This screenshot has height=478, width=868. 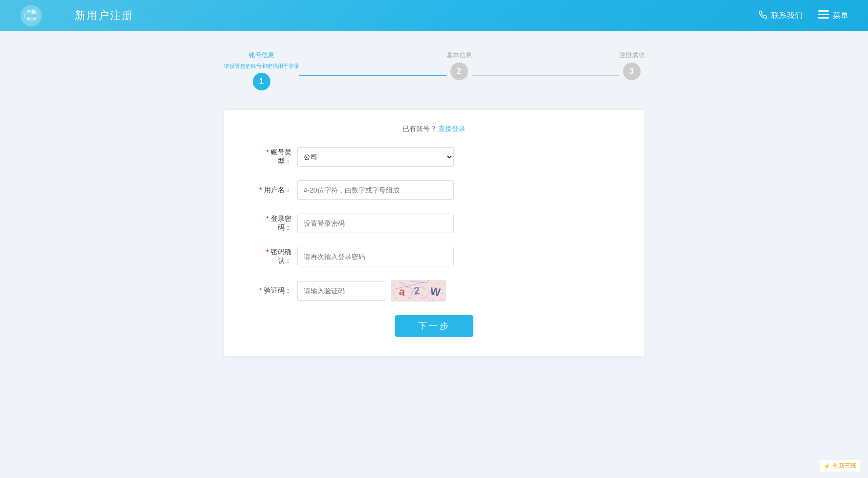 What do you see at coordinates (632, 55) in the screenshot?
I see `step-3-label: 注册成功` at bounding box center [632, 55].